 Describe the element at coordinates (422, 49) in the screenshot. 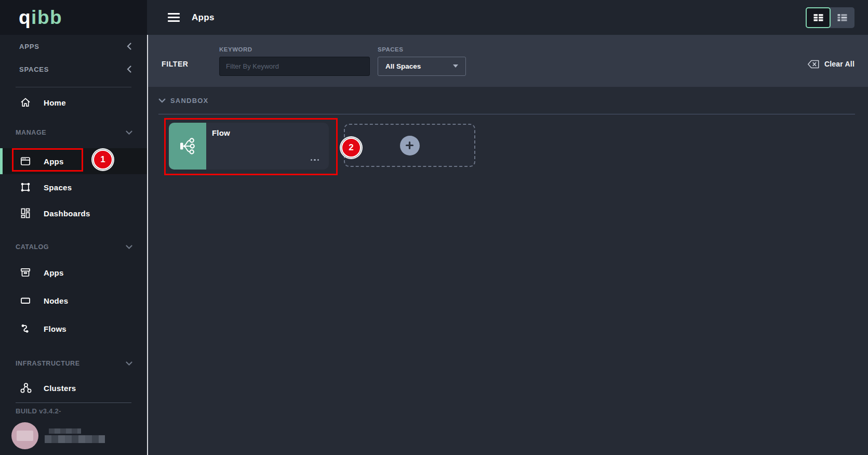

I see `spaces-label: SPACES` at that location.